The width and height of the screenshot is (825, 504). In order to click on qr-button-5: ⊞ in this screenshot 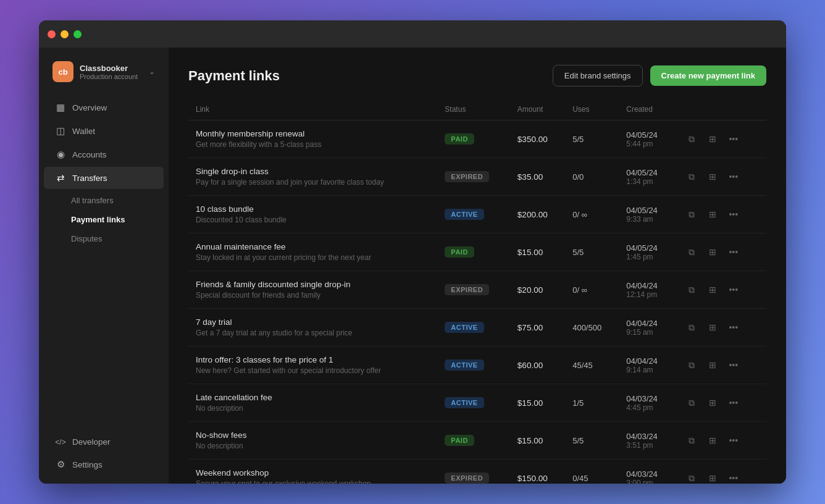, I will do `click(713, 327)`.